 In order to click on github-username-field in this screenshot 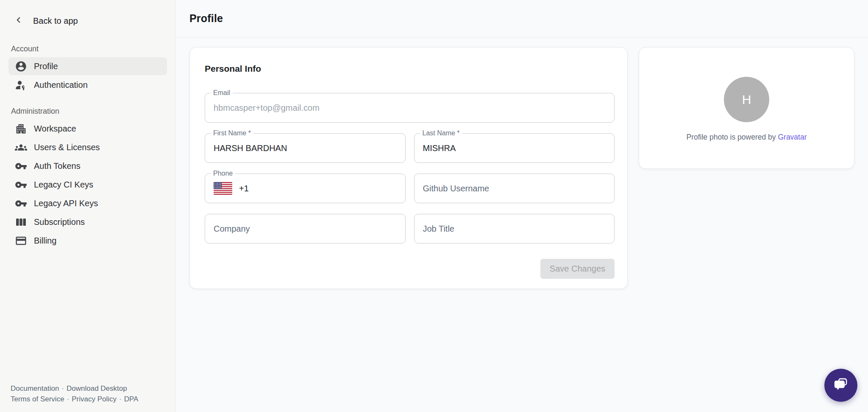, I will do `click(515, 188)`.